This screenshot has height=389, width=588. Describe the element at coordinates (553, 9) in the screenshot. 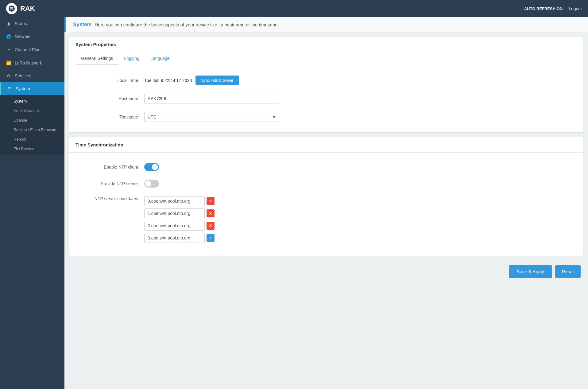

I see `topbar-right: AUTO REFRESH ON Logout` at that location.